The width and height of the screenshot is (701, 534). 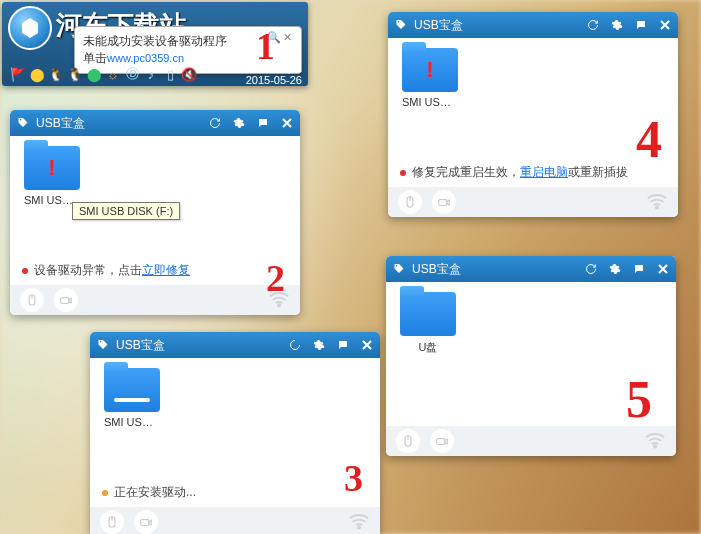 What do you see at coordinates (289, 37) in the screenshot?
I see `balloon-close-icon: ✕` at bounding box center [289, 37].